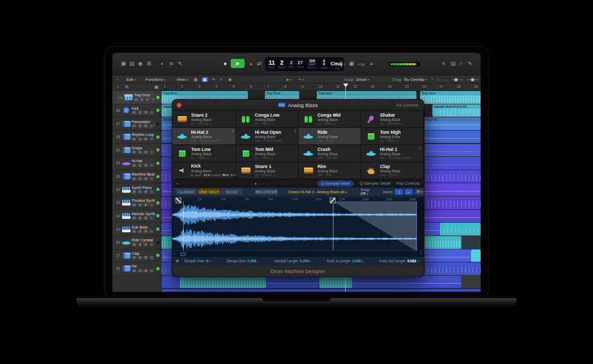 The width and height of the screenshot is (593, 364). Describe the element at coordinates (409, 192) in the screenshot. I see `zoom-horizontal-button: ↔` at that location.